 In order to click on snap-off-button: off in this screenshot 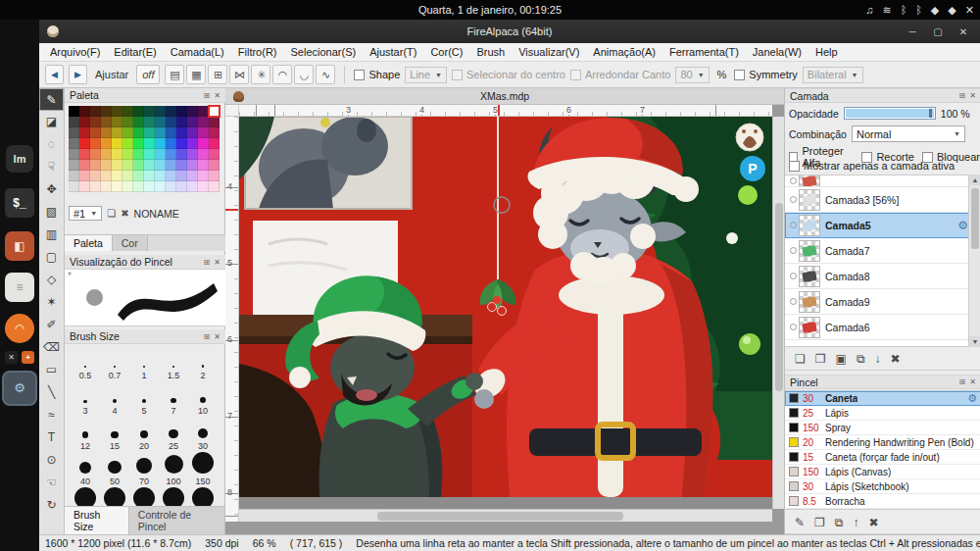, I will do `click(148, 75)`.